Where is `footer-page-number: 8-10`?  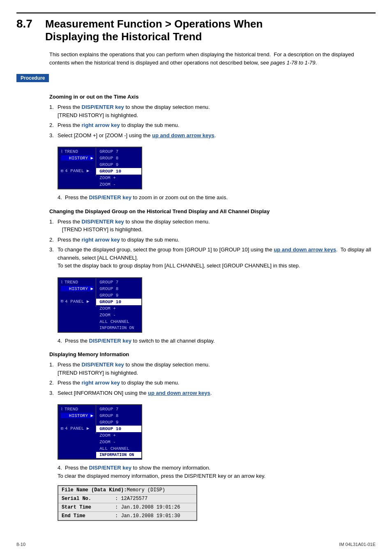
footer-page-number: 8-10 is located at coordinates (21, 544).